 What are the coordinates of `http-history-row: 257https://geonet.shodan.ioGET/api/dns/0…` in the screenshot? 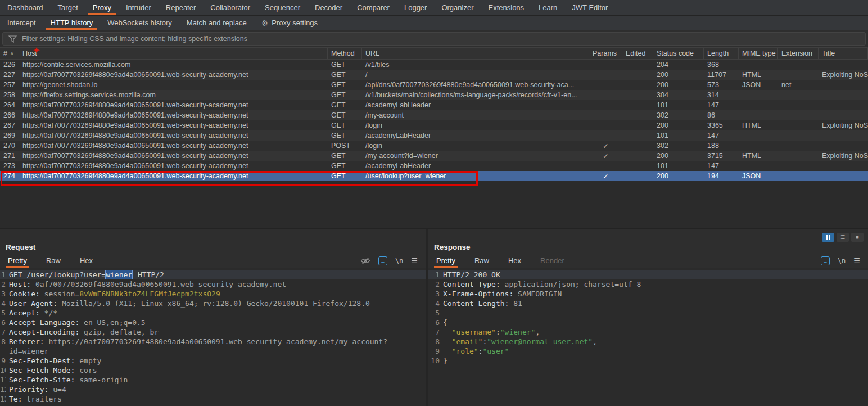 It's located at (434, 85).